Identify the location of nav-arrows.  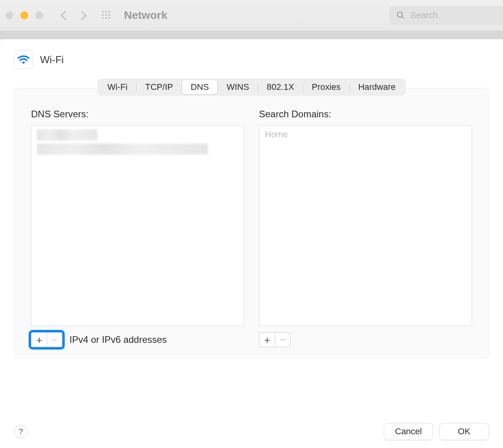
(73, 15).